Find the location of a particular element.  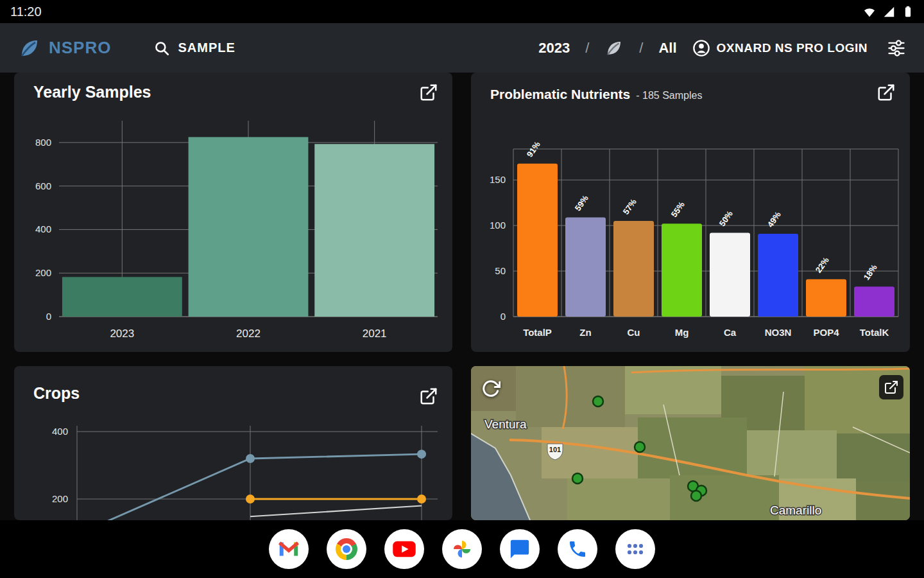

year-selector: 2023 is located at coordinates (554, 48).